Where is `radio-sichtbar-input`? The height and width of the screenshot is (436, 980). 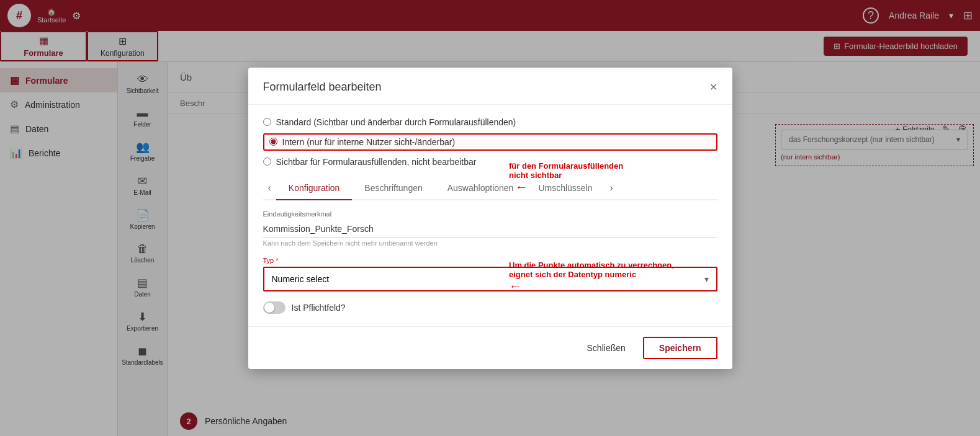 radio-sichtbar-input is located at coordinates (267, 161).